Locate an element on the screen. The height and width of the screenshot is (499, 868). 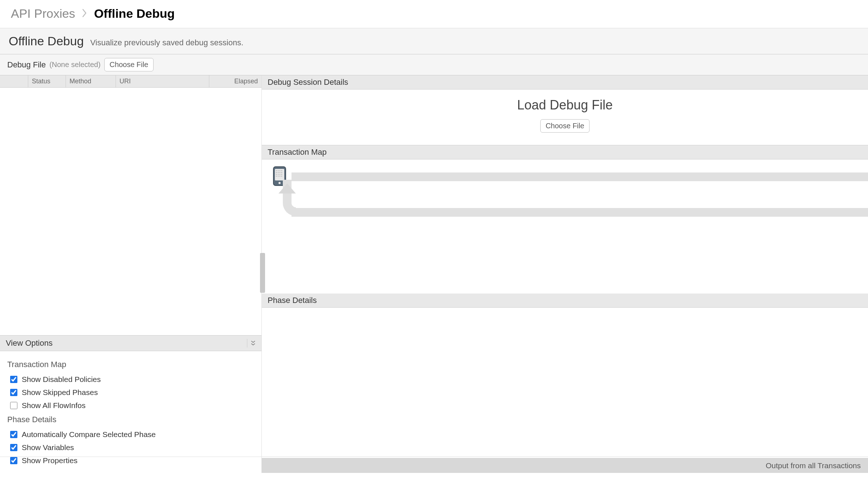
view-options-panel: View Options Transaction Map Show Disabl… is located at coordinates (131, 404).